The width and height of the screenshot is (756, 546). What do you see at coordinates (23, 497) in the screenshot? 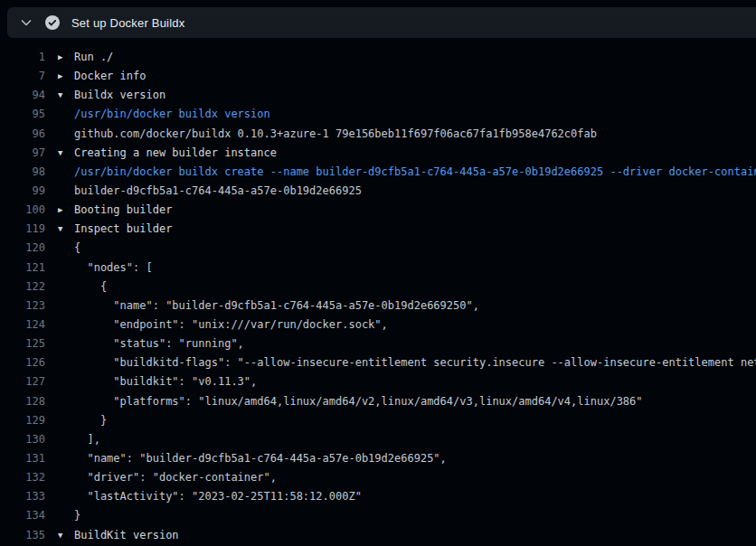
I see `line-number: 133` at bounding box center [23, 497].